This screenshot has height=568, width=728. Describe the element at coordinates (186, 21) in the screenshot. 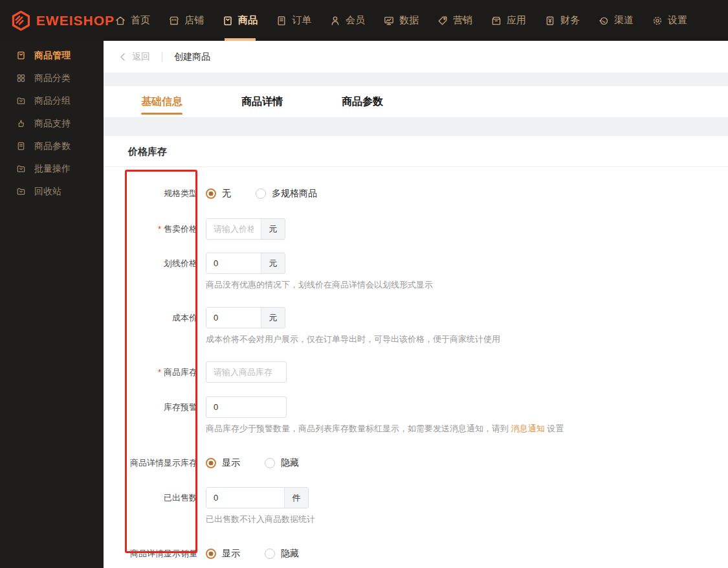

I see `nav-item-store: 店铺` at that location.